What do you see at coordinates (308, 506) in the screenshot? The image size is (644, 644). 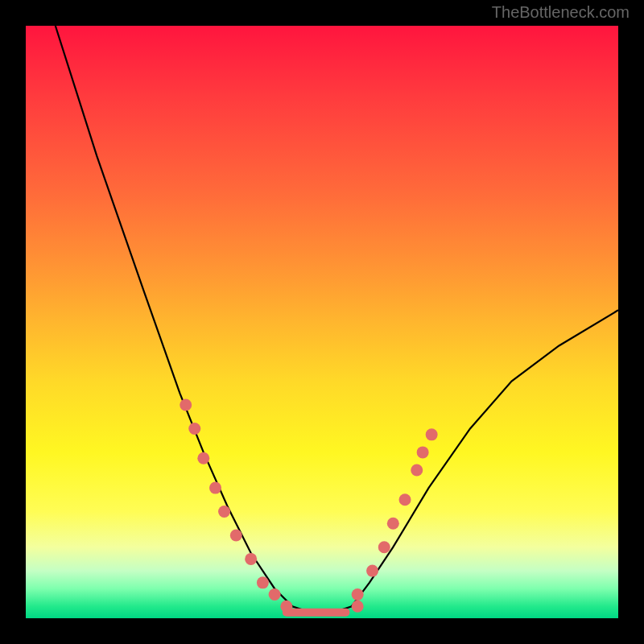 I see `data-markers-group` at bounding box center [308, 506].